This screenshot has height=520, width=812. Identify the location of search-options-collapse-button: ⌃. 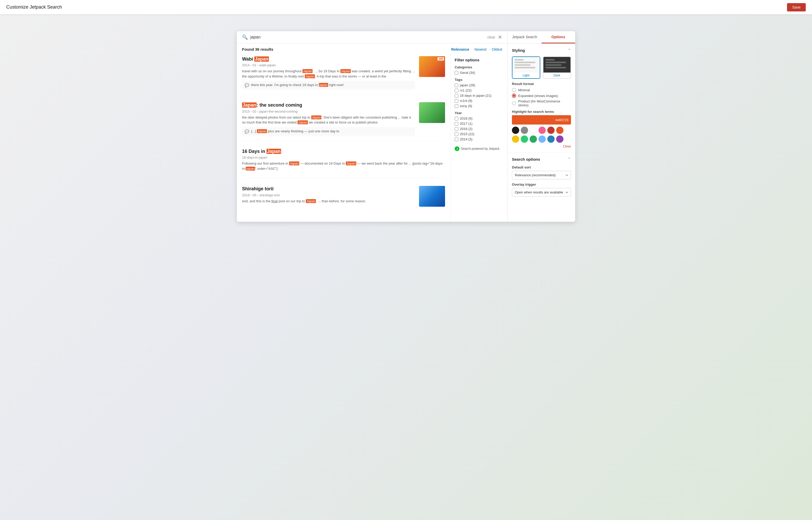
(569, 159).